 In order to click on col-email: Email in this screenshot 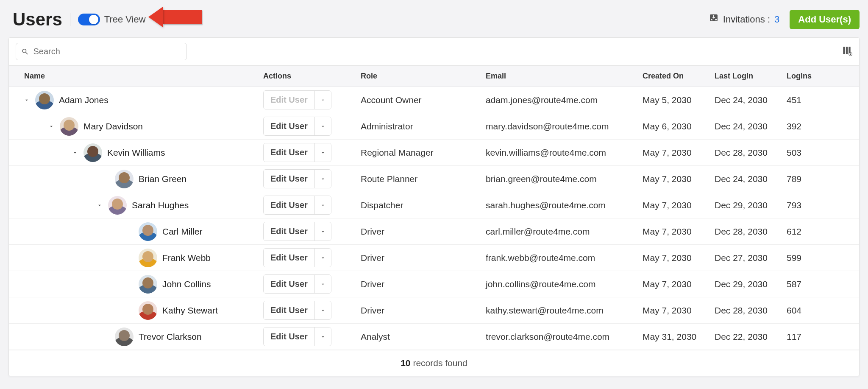, I will do `click(564, 76)`.